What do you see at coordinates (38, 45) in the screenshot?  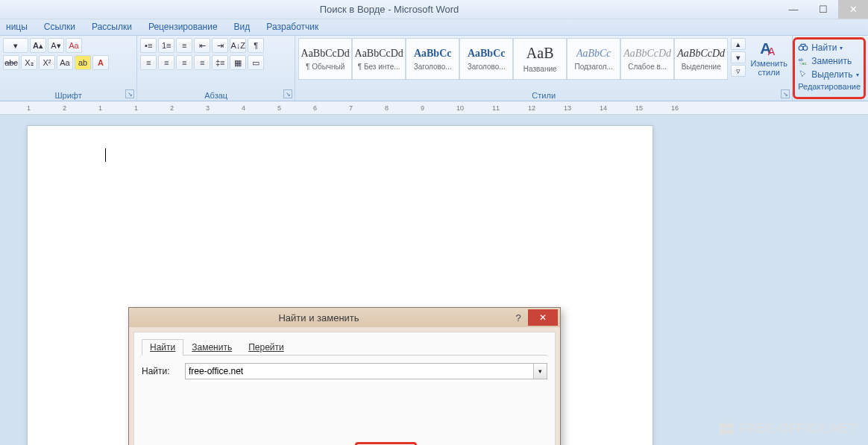 I see `grow-font-button: A▴` at bounding box center [38, 45].